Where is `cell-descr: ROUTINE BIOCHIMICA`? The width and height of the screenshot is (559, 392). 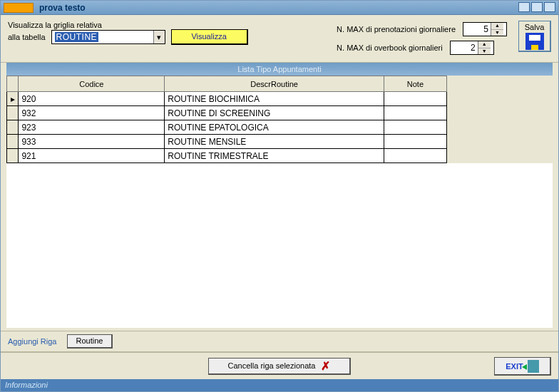 cell-descr: ROUTINE BIOCHIMICA is located at coordinates (274, 99).